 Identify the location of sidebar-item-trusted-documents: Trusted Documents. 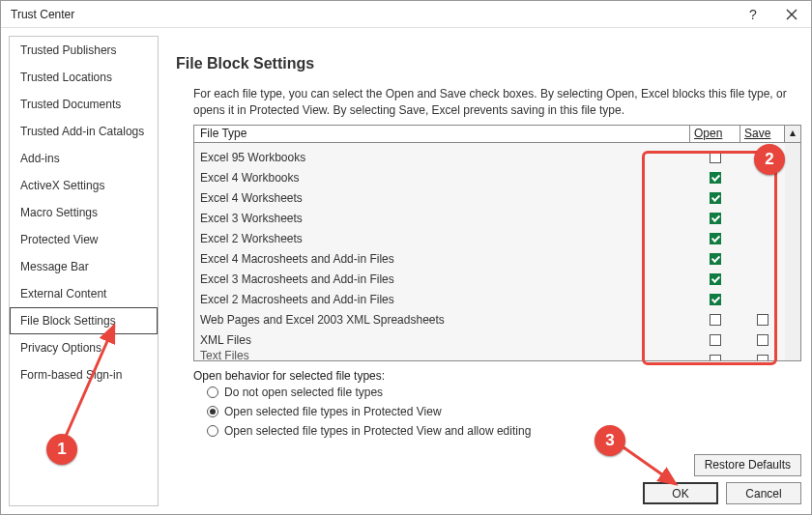
(83, 104).